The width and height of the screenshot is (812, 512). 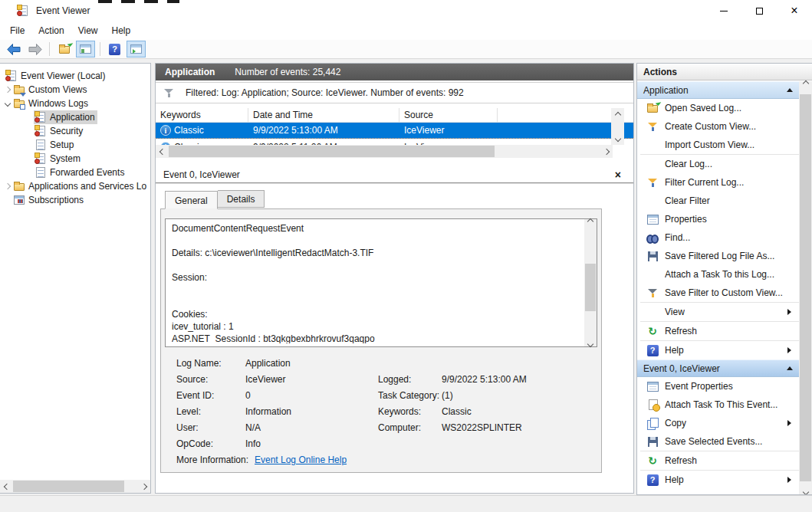 I want to click on tab-general: General, so click(x=192, y=200).